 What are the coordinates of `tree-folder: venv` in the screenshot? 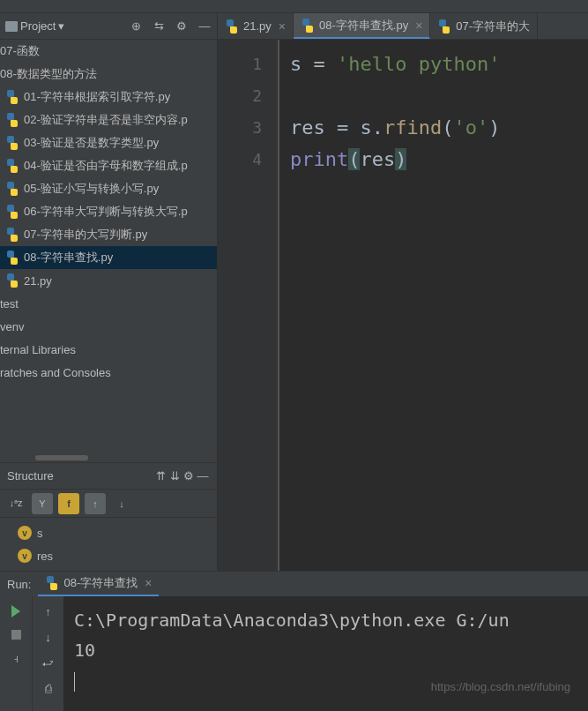 It's located at (108, 326).